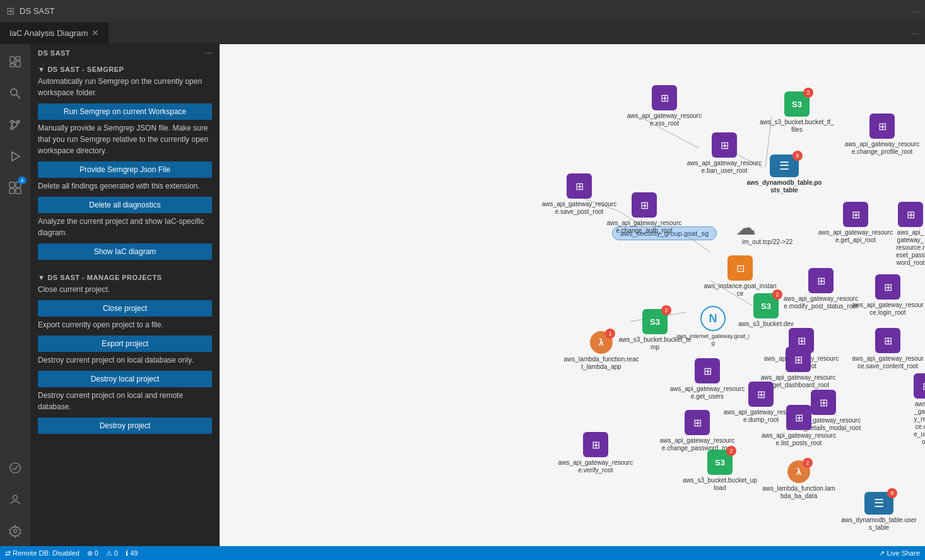 This screenshot has width=925, height=560. I want to click on extensions-badge: 4, so click(22, 180).